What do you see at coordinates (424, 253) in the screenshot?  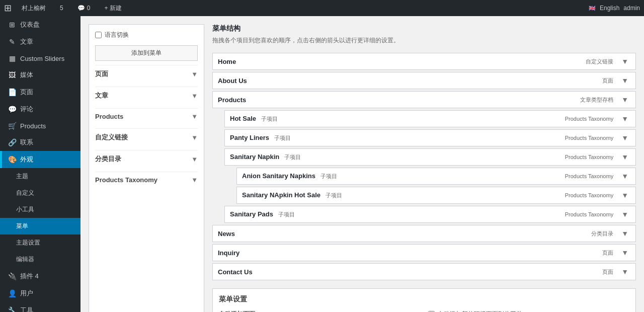 I see `menu-item-inquiry-header: Inquiry 页面 ▼` at bounding box center [424, 253].